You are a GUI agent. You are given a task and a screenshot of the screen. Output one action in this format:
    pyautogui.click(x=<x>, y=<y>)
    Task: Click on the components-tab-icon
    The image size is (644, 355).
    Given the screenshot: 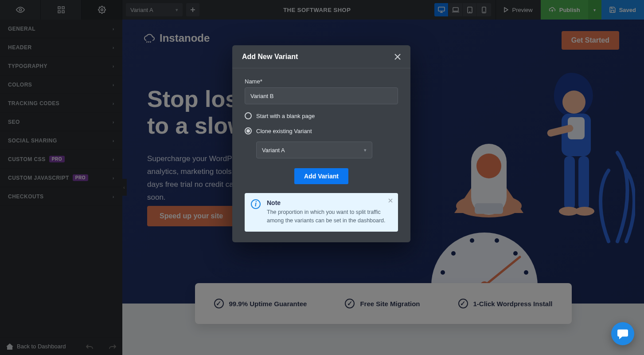 What is the action you would take?
    pyautogui.click(x=61, y=10)
    